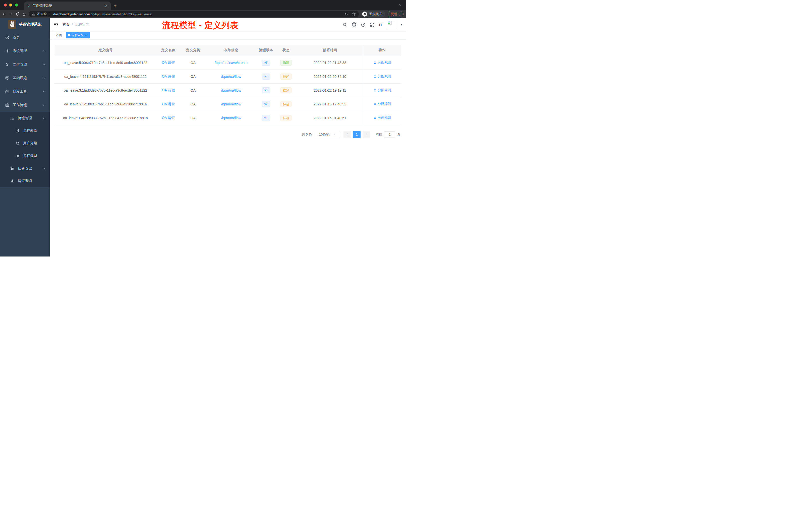 The width and height of the screenshot is (812, 513). What do you see at coordinates (106, 6) in the screenshot?
I see `tab-close-icon: ×` at bounding box center [106, 6].